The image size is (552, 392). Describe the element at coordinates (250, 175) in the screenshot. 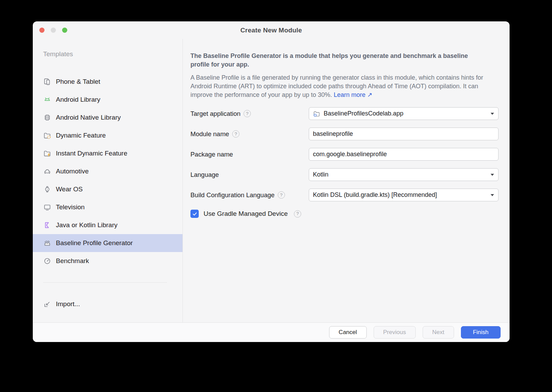

I see `language-label: Language` at that location.